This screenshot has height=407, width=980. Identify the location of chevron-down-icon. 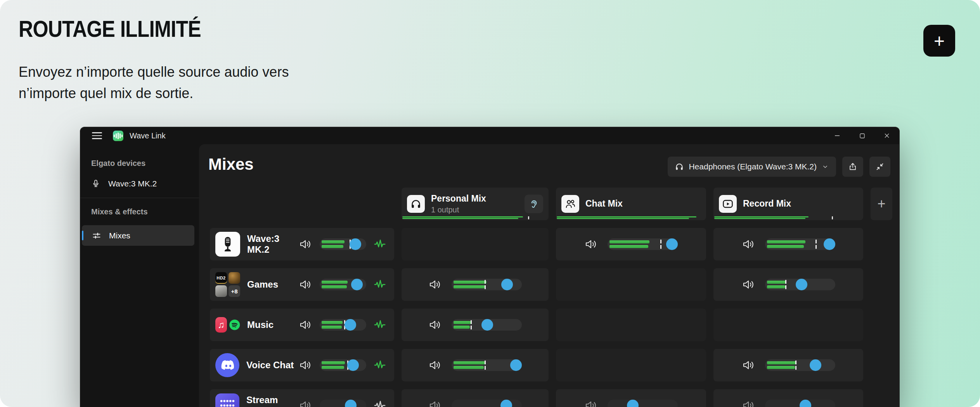
(825, 167).